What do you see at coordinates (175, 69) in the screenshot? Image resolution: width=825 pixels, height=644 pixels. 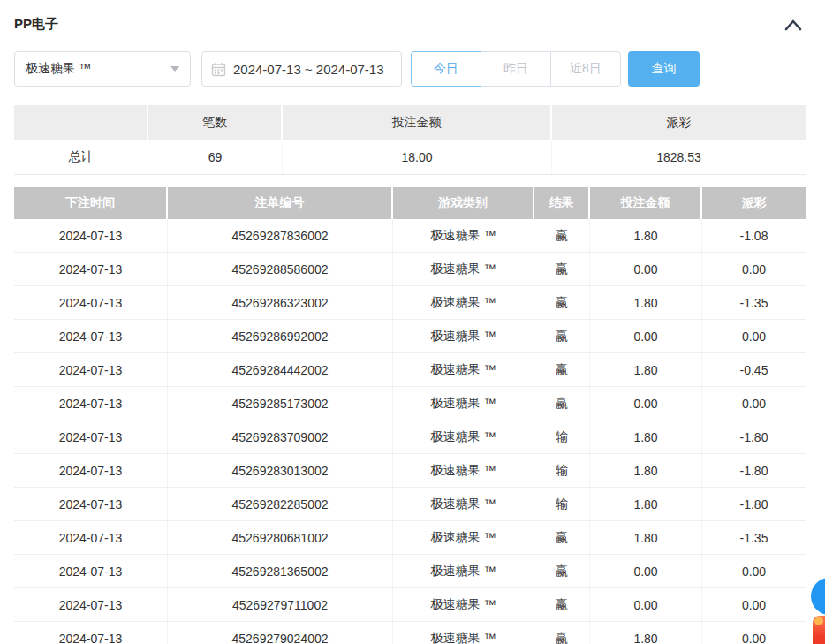 I see `chevron-down-icon` at bounding box center [175, 69].